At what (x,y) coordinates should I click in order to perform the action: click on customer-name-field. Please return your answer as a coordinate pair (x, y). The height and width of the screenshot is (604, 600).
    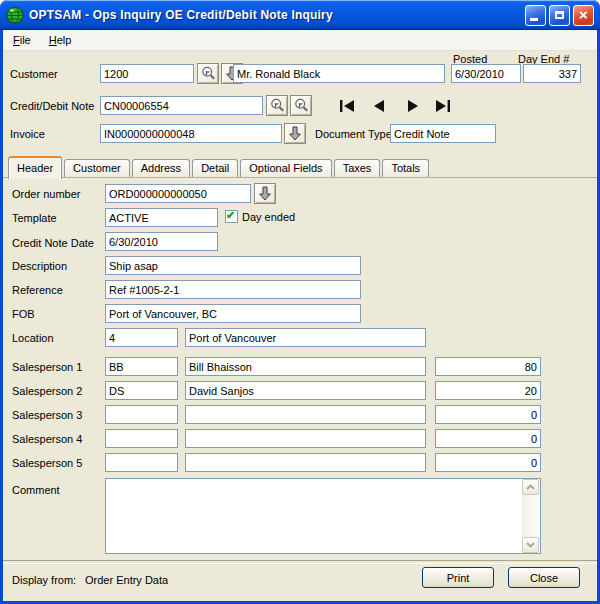
    Looking at the image, I should click on (339, 74).